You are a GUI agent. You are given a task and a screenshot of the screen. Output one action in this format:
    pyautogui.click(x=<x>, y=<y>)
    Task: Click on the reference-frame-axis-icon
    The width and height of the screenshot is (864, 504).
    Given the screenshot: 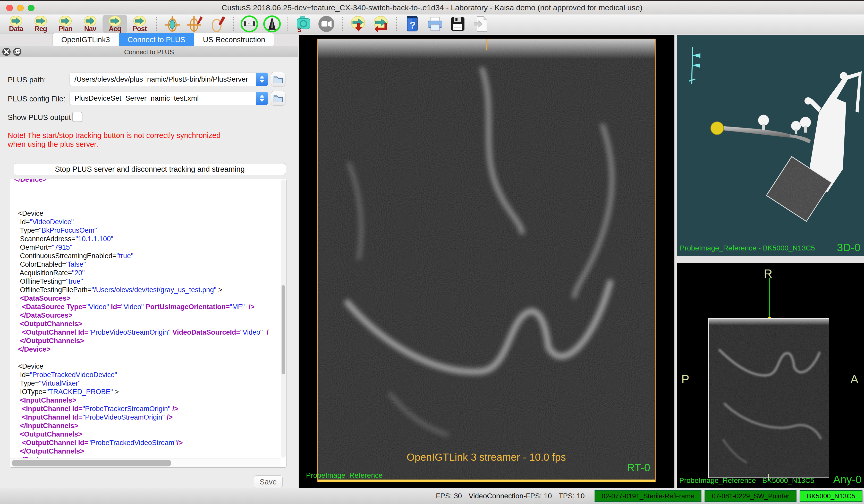 What is the action you would take?
    pyautogui.click(x=695, y=66)
    